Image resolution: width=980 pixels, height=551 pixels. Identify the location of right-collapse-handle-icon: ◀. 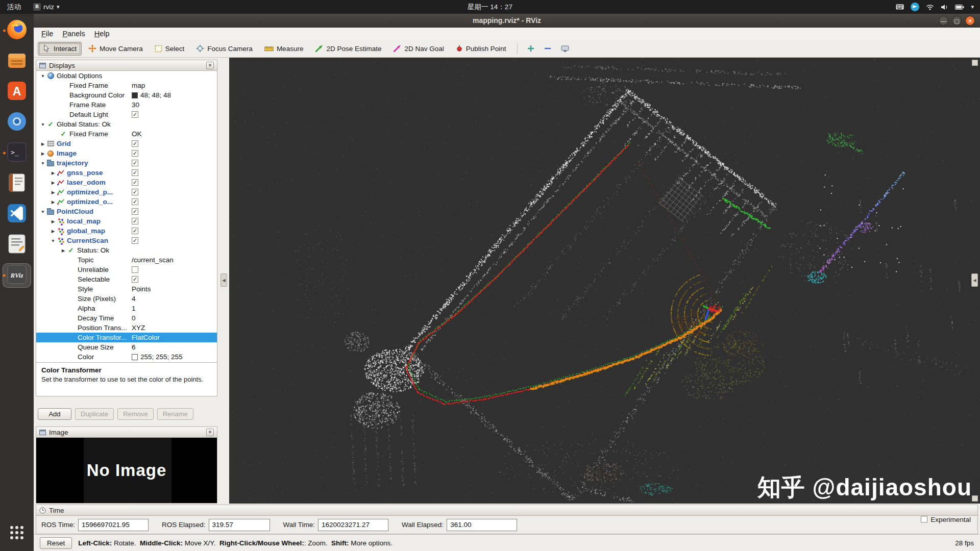
(975, 280).